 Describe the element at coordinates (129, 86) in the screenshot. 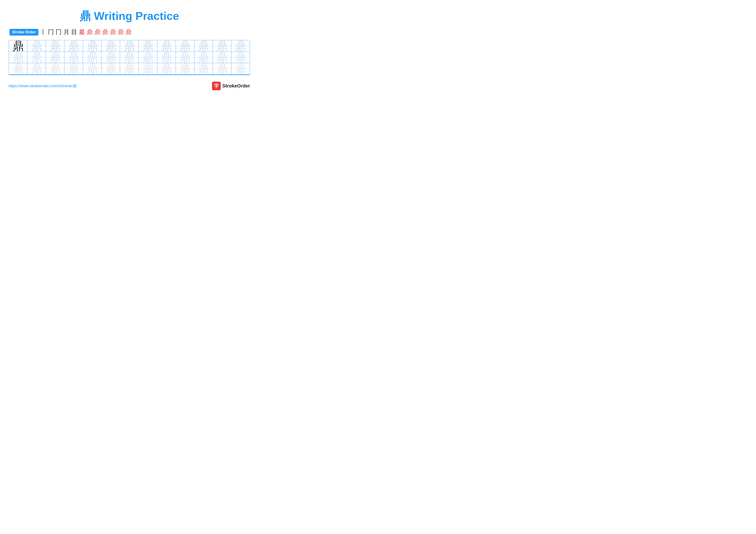

I see `footer: https://www.strokeorder.com/chinese/鼎 字 …` at that location.